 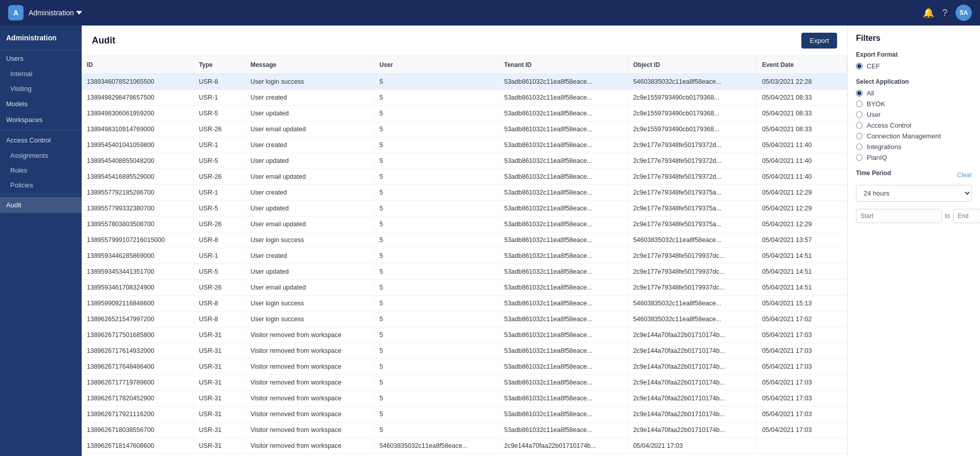 What do you see at coordinates (464, 225) in the screenshot?
I see `table-row: 1389557803803508700USR-26User email upda…` at bounding box center [464, 225].